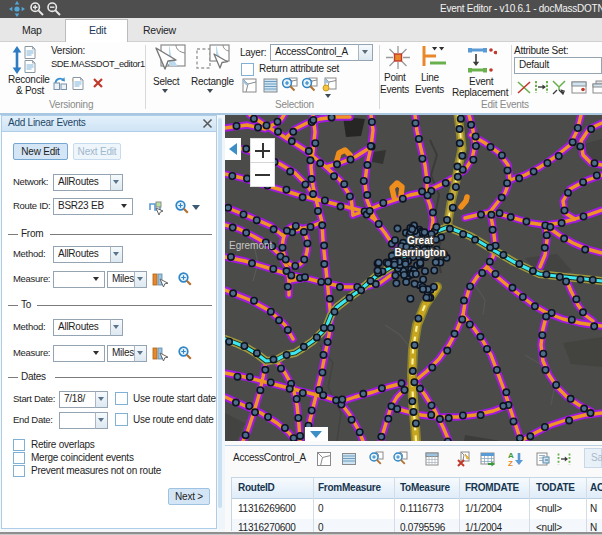 Image resolution: width=602 pixels, height=535 pixels. I want to click on svg-text: Z, so click(510, 463).